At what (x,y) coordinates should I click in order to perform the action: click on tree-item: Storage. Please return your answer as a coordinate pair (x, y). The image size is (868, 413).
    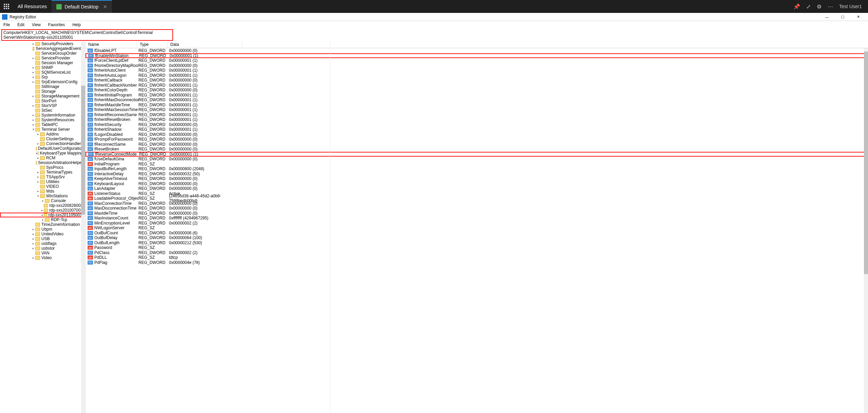
    Looking at the image, I should click on (41, 91).